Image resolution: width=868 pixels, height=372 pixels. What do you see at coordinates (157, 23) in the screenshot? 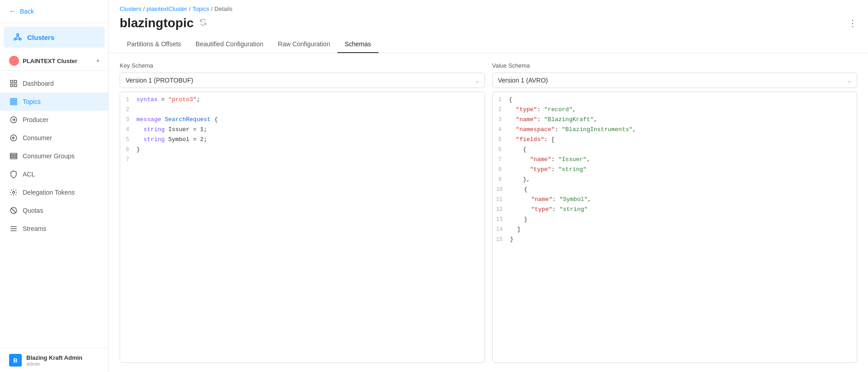
I see `page-title: blazingtopic` at bounding box center [157, 23].